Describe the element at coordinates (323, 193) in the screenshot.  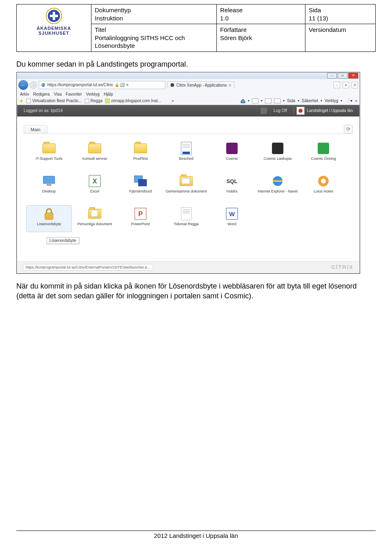
I see `app-label: Lotus Notes` at that location.